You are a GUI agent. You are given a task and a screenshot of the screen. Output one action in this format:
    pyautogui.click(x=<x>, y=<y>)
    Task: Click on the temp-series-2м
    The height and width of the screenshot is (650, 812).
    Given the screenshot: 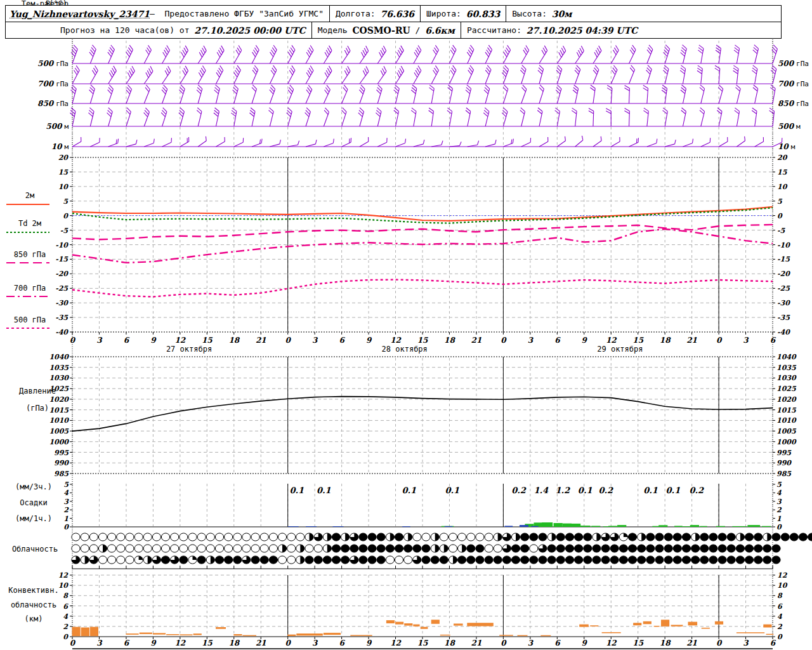 What is the action you would take?
    pyautogui.click(x=422, y=214)
    